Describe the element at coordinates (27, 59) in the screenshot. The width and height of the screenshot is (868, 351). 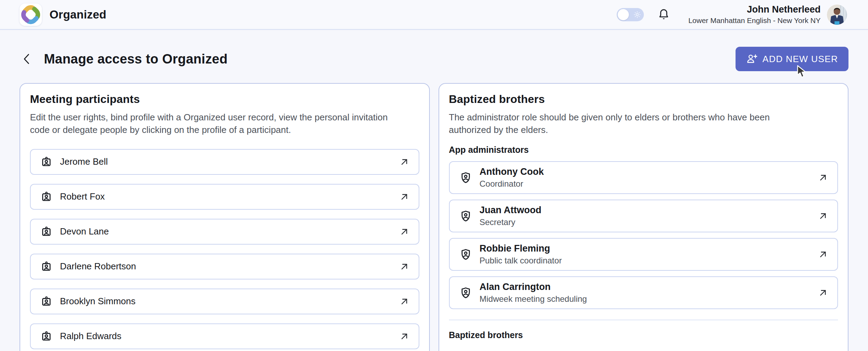
I see `back-button` at that location.